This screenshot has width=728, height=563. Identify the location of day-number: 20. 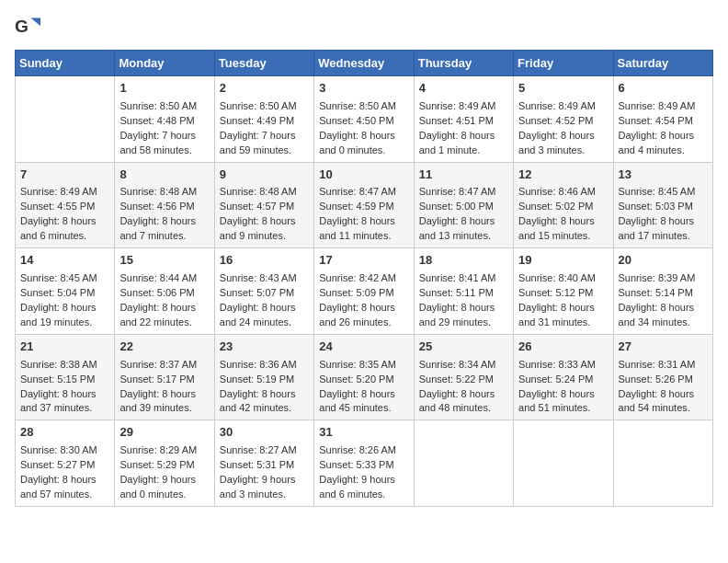
(664, 261).